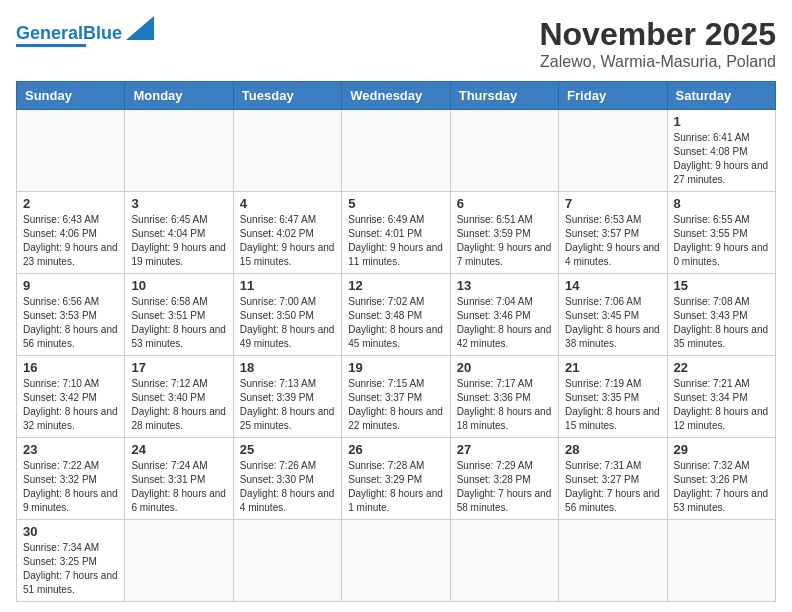 The image size is (792, 612). Describe the element at coordinates (612, 450) in the screenshot. I see `day-number: 28` at that location.